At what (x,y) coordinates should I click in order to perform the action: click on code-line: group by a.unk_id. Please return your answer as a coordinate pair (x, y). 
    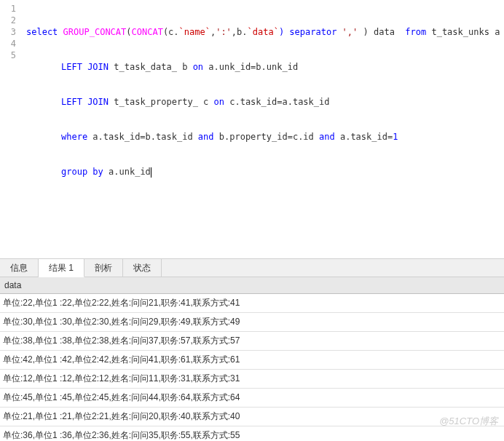
    Looking at the image, I should click on (265, 172).